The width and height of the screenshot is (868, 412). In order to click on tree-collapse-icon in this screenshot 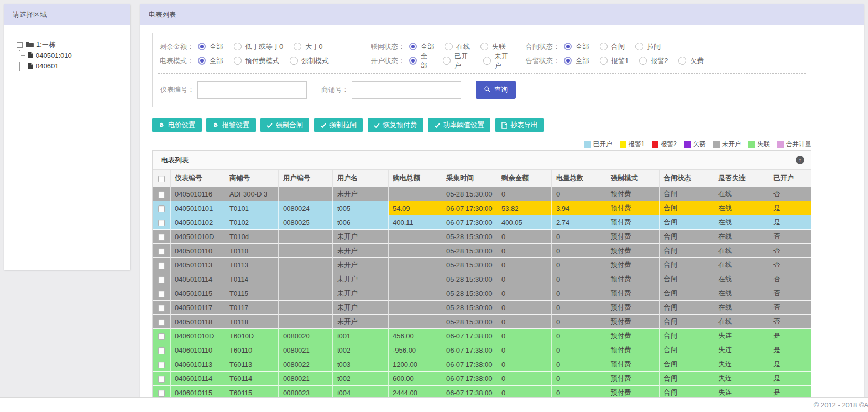, I will do `click(20, 45)`.